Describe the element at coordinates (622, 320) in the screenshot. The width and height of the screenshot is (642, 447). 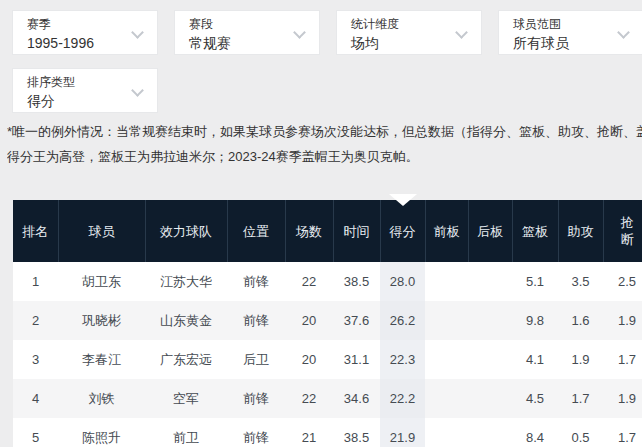
I see `cell-steals: 1.9` at that location.